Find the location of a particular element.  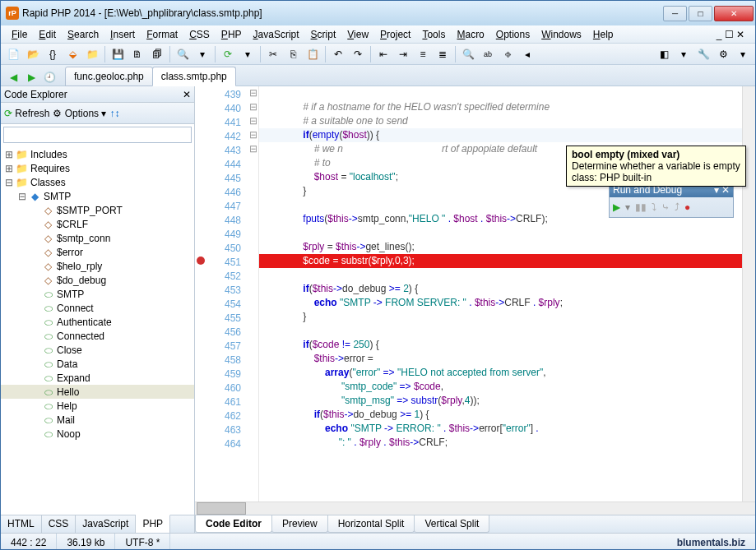

tree-node: ◇$smtp_conn is located at coordinates (97, 238).